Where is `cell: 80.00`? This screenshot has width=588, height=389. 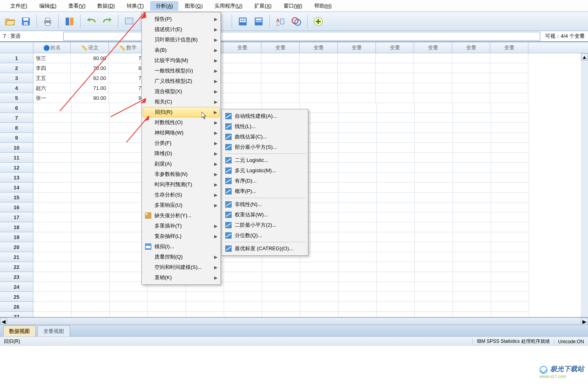
cell: 80.00 is located at coordinates (90, 58).